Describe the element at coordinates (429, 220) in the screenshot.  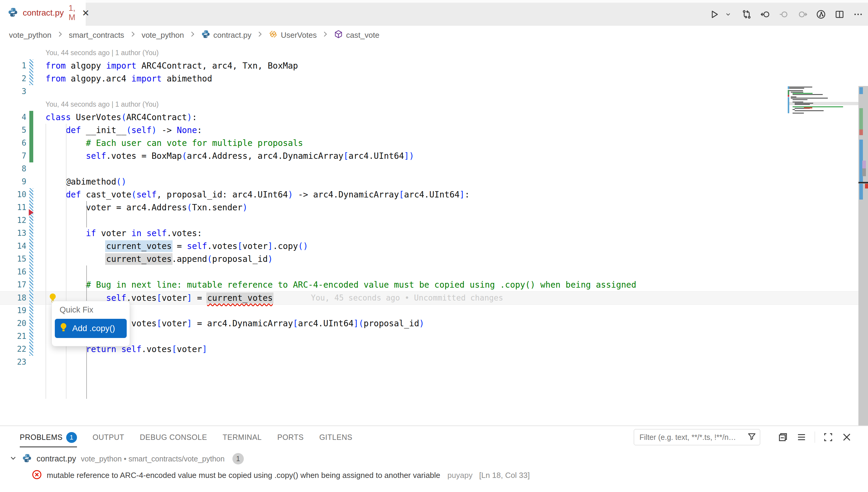
I see `code-line-12: 12` at that location.